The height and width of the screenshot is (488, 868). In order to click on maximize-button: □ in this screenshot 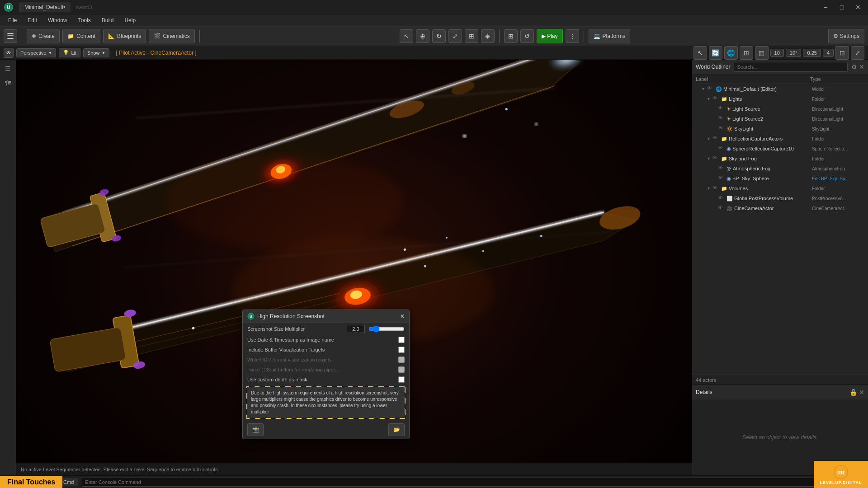, I will do `click(842, 7)`.